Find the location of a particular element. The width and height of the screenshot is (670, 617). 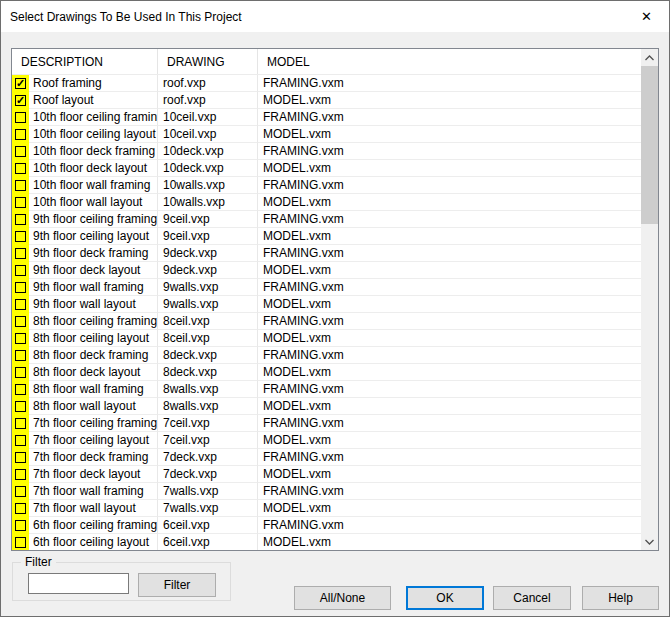

cancel-button: Cancel is located at coordinates (532, 598).